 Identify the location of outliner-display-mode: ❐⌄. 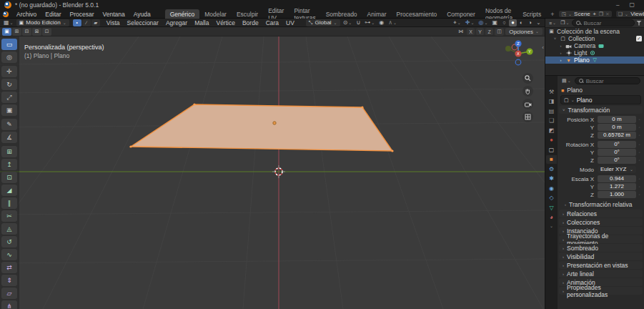
(565, 23).